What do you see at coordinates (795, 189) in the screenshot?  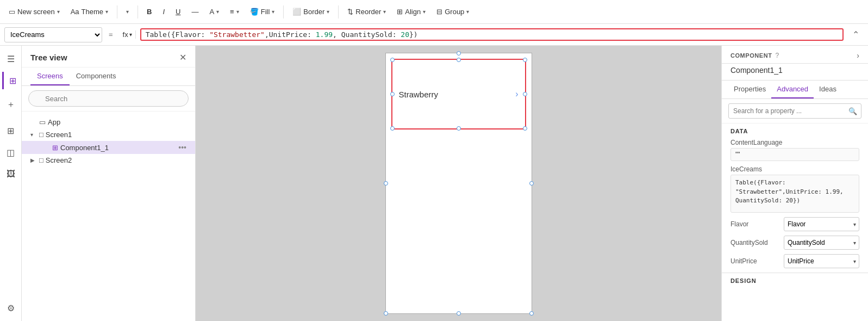 I see `icecreams-field: IceCreams Table({Flavor: "Strawbetter",U…` at bounding box center [795, 189].